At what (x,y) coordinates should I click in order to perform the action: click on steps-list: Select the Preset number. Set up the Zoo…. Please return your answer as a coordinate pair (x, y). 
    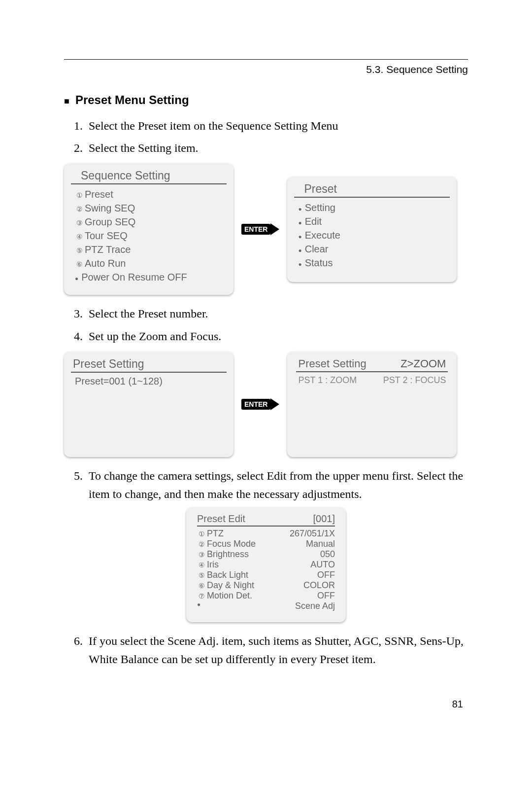
    Looking at the image, I should click on (266, 325).